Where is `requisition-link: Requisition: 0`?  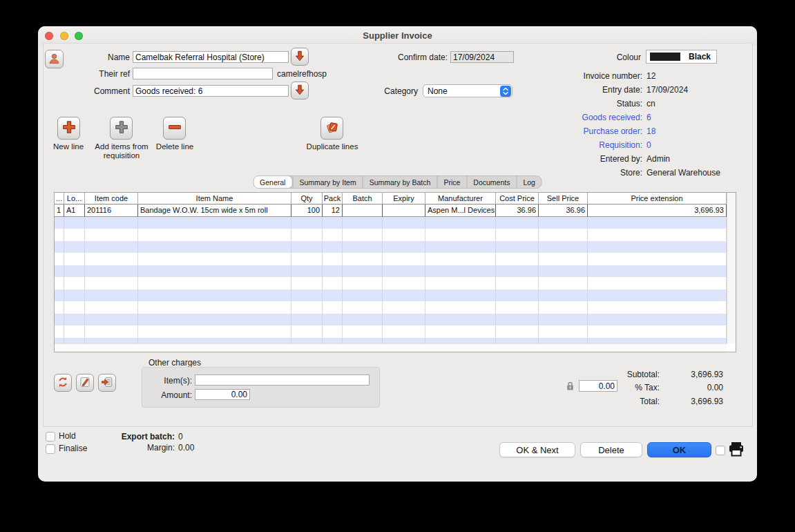
requisition-link: Requisition: 0 is located at coordinates (621, 145).